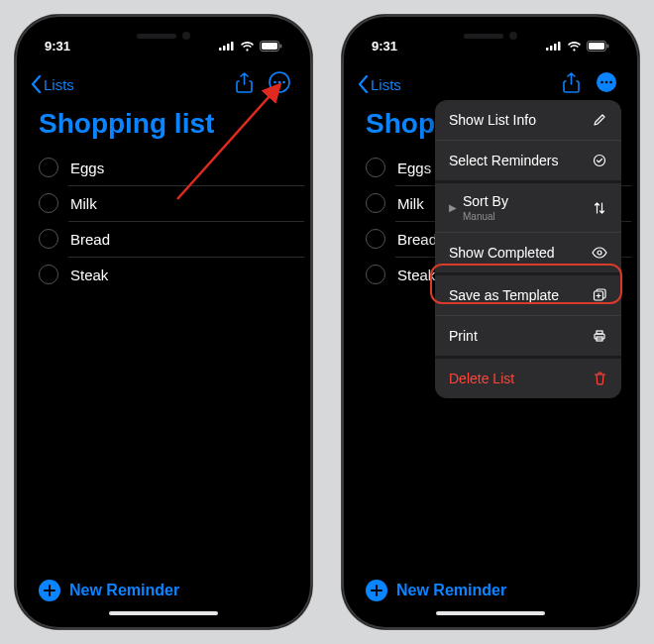  What do you see at coordinates (164, 239) in the screenshot?
I see `list-item: Bread` at bounding box center [164, 239].